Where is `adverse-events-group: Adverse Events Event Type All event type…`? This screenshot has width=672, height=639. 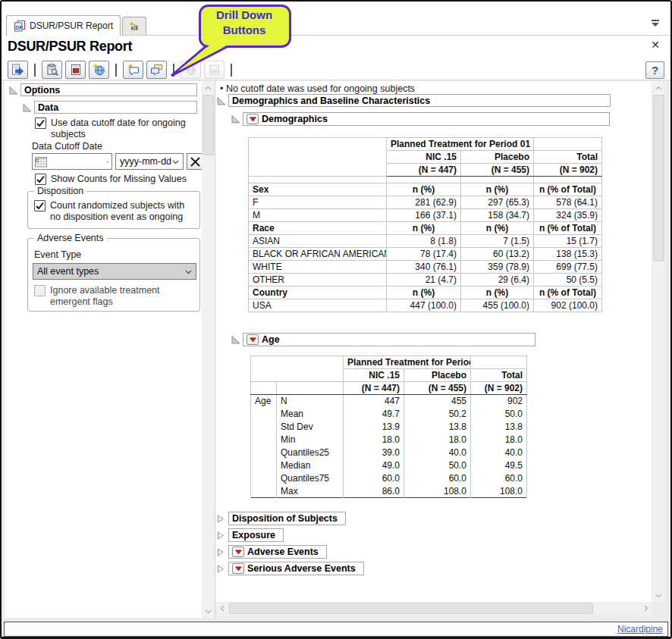 adverse-events-group: Adverse Events Event Type All event type… is located at coordinates (114, 274).